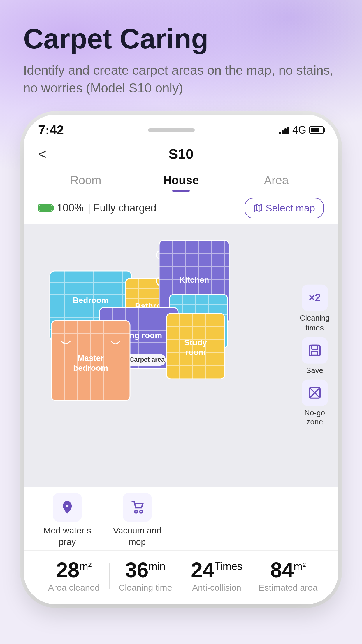 The width and height of the screenshot is (362, 644). I want to click on stat-anti-collision: 24Times Anti-collision, so click(217, 576).